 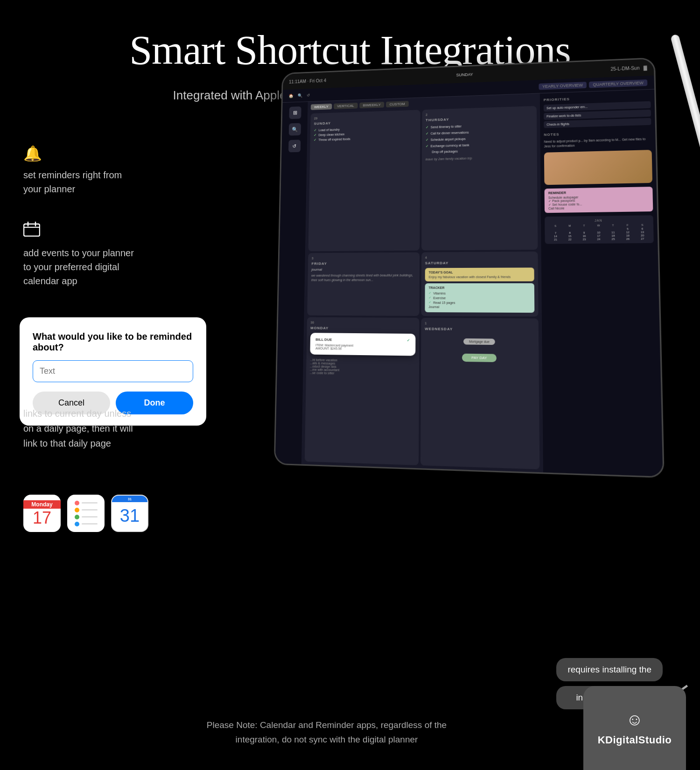 What do you see at coordinates (79, 154) in the screenshot?
I see `bell-icon: 🔔` at bounding box center [79, 154].